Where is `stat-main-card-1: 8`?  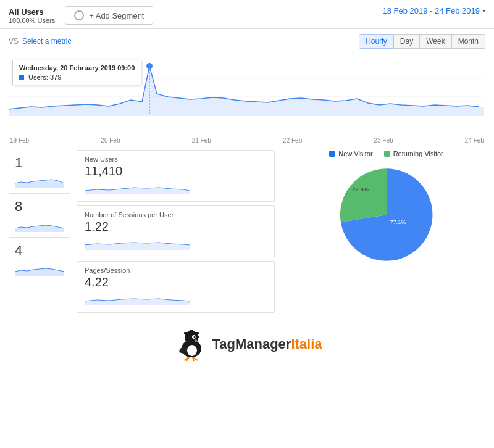 stat-main-card-1: 8 is located at coordinates (40, 216).